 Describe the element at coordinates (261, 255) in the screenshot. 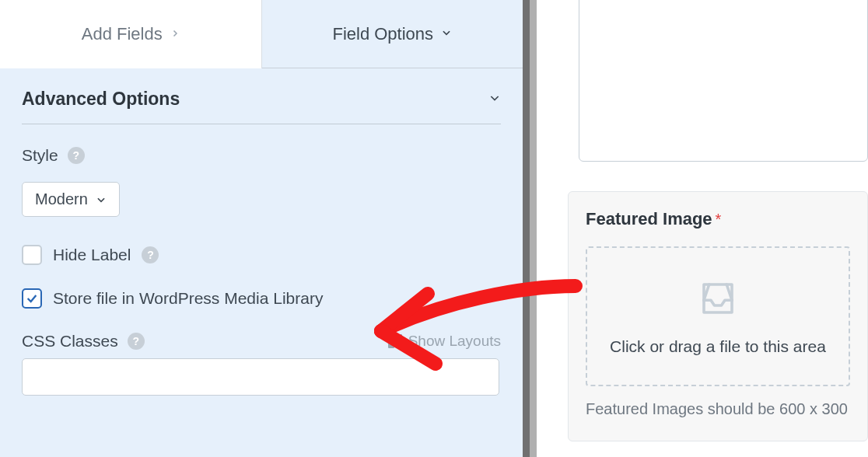

I see `hide-label-row: Hide Label ?` at that location.